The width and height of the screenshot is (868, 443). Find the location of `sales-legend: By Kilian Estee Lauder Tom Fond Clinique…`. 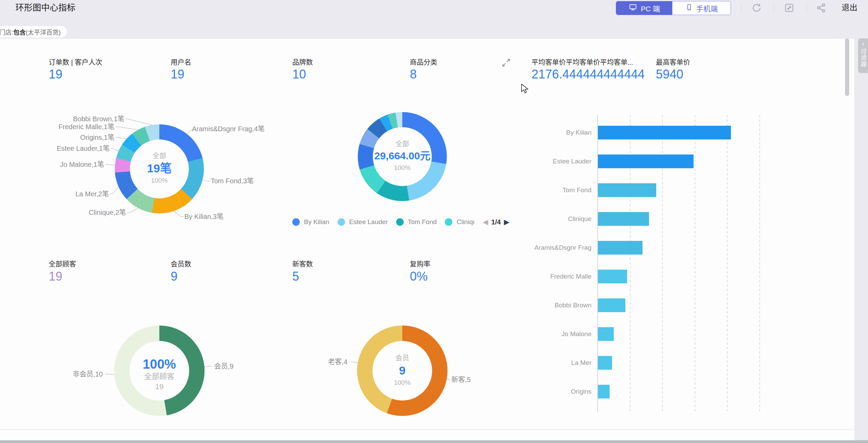

sales-legend: By Kilian Estee Lauder Tom Fond Clinique… is located at coordinates (401, 222).